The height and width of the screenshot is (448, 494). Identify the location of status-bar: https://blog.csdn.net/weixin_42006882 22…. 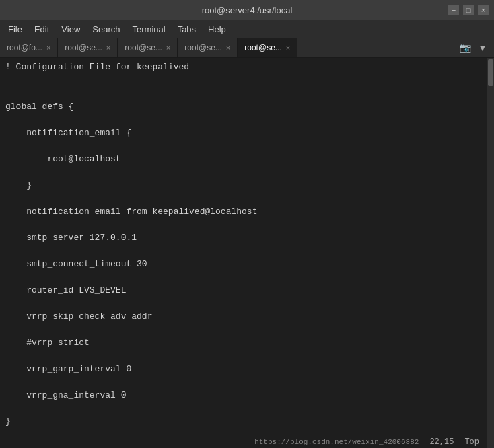
(367, 442).